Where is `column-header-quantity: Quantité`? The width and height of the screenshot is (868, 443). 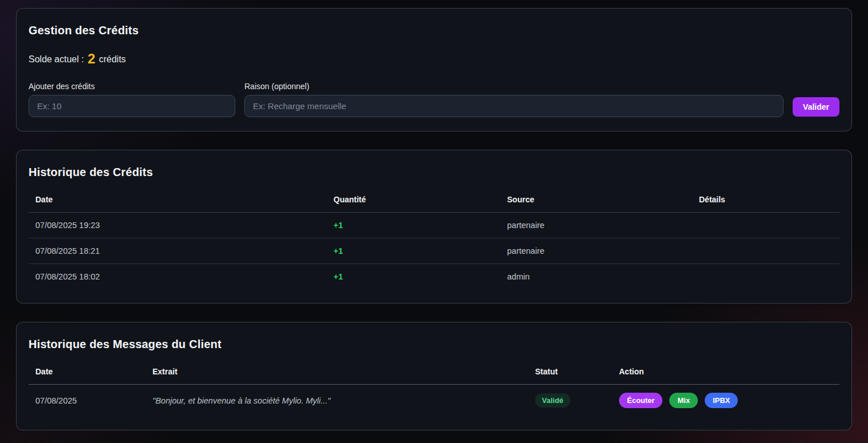
column-header-quantity: Quantité is located at coordinates (413, 200).